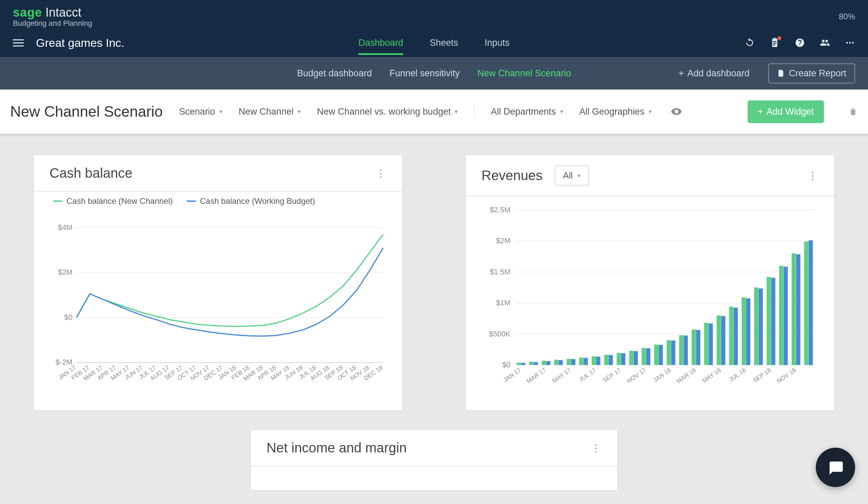 The image size is (868, 504). Describe the element at coordinates (568, 176) in the screenshot. I see `revenues-filter-label: All` at that location.